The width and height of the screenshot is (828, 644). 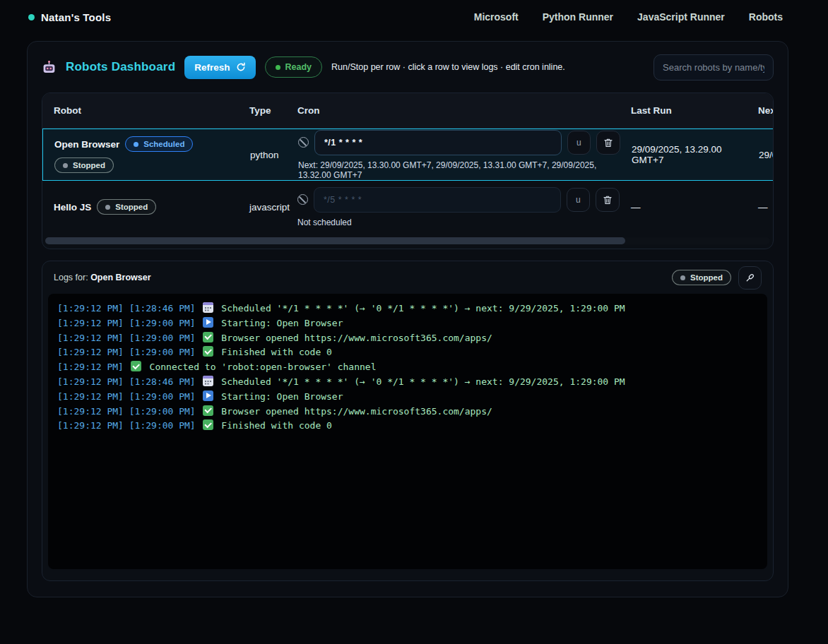 What do you see at coordinates (335, 241) in the screenshot?
I see `horizontal-scrollbar-thumb` at bounding box center [335, 241].